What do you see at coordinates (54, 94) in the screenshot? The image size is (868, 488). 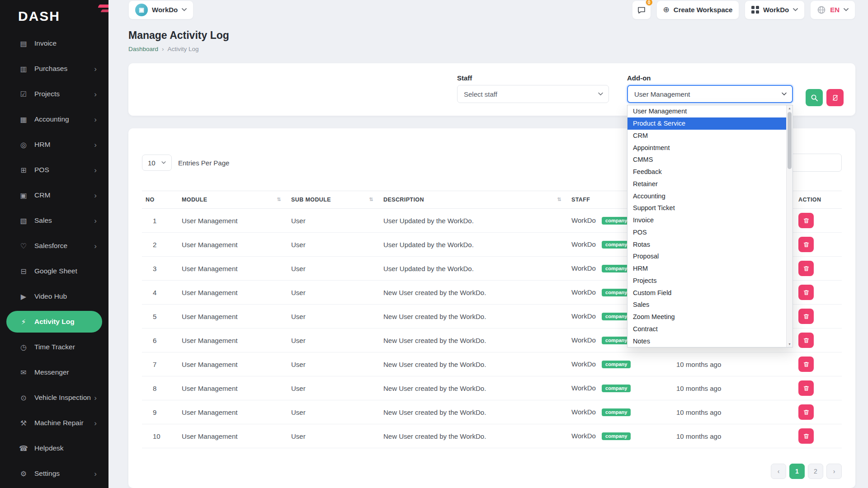 I see `sidebar-item: ☑ Projects ›` at bounding box center [54, 94].